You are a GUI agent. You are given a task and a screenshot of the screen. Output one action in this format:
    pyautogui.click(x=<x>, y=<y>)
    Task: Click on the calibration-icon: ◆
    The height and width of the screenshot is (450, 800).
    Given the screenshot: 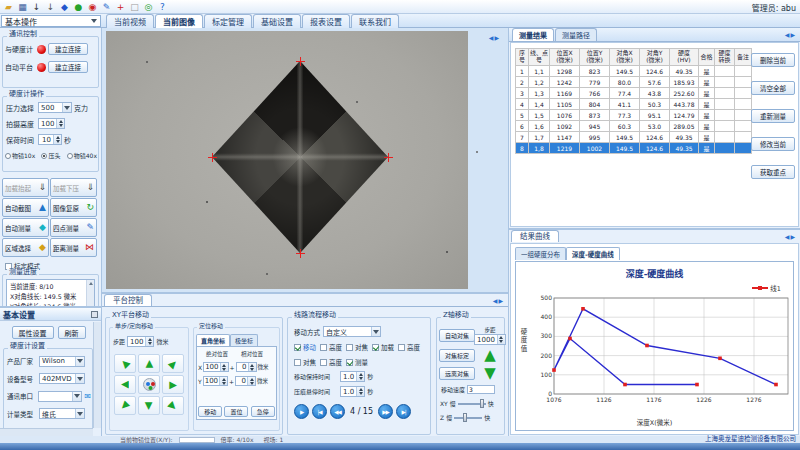 What is the action you would take?
    pyautogui.click(x=64, y=7)
    